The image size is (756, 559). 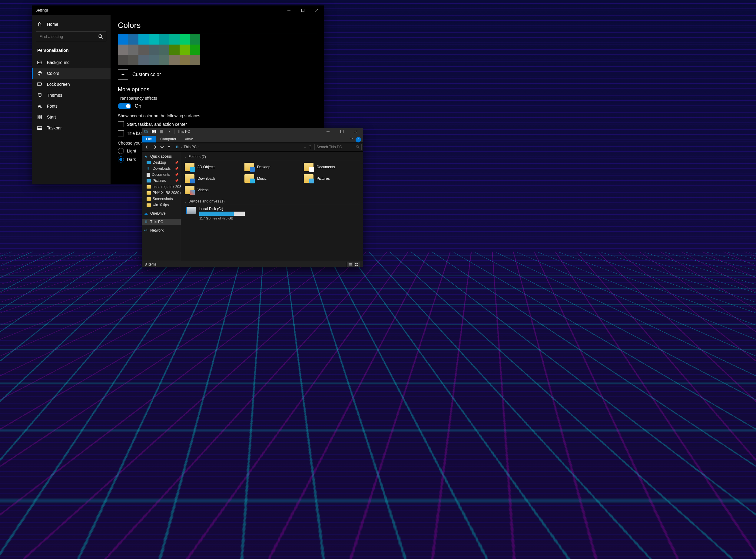 I want to click on address-dropdown: ⌄, so click(x=305, y=147).